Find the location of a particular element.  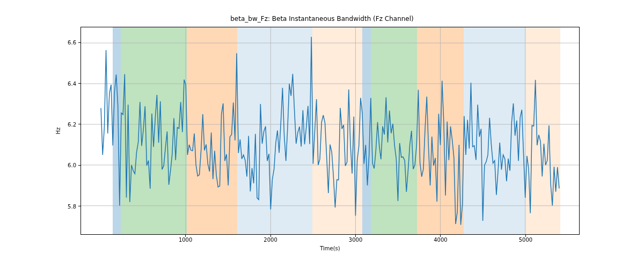

y-tick-label: 6.0 is located at coordinates (72, 165).